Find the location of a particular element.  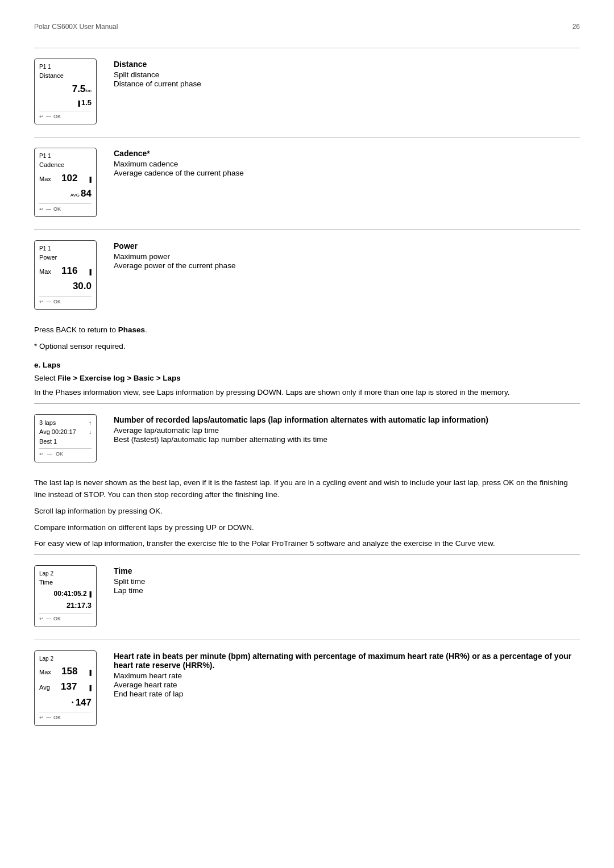

lap-time-label: Time is located at coordinates (65, 583).